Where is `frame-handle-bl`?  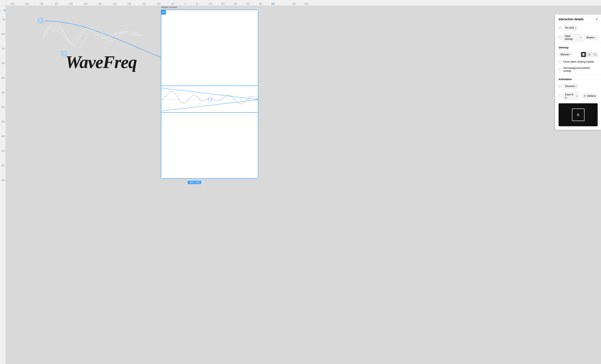
frame-handle-bl is located at coordinates (161, 179).